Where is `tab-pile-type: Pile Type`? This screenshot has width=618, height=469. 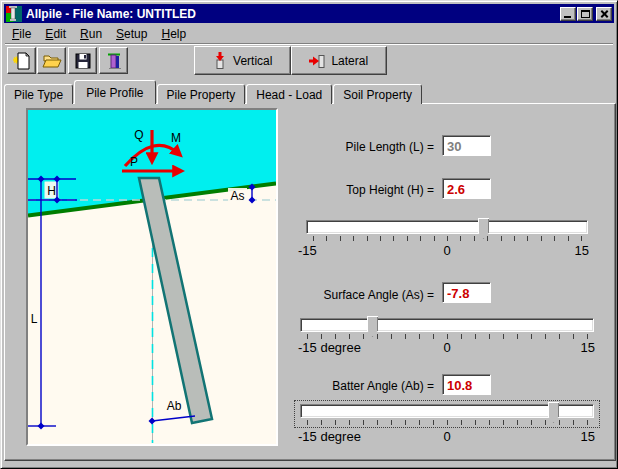 tab-pile-type: Pile Type is located at coordinates (38, 94).